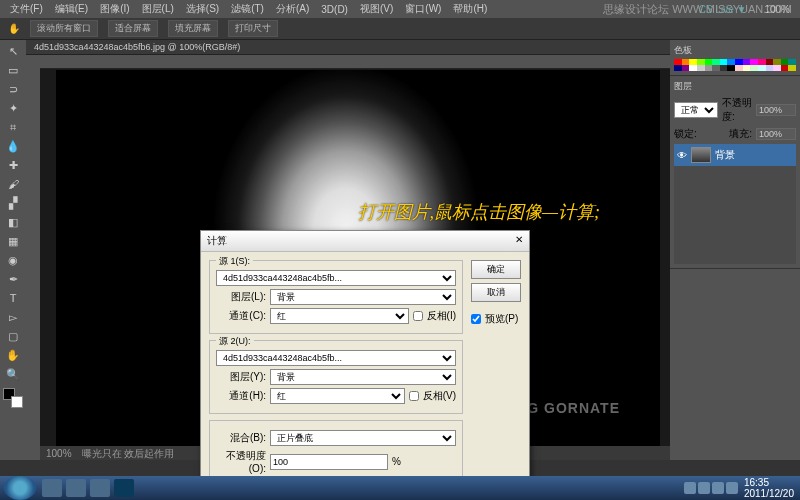  I want to click on layers-list: 👁 背景, so click(735, 204).